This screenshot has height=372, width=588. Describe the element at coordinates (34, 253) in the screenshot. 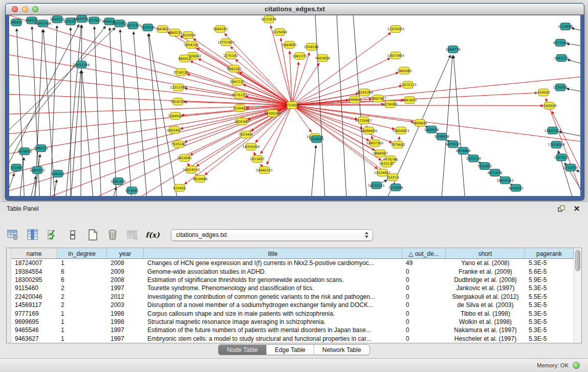

I see `column-header-name: name` at that location.